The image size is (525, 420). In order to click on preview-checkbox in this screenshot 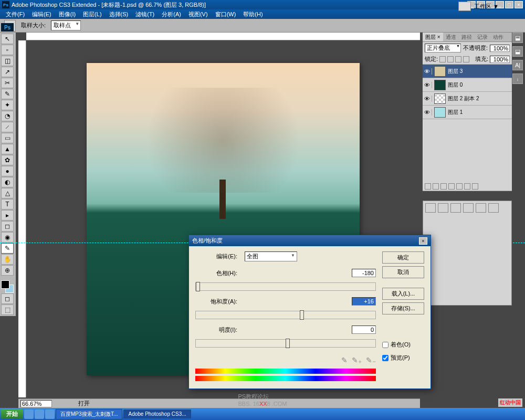, I will do `click(385, 358)`.